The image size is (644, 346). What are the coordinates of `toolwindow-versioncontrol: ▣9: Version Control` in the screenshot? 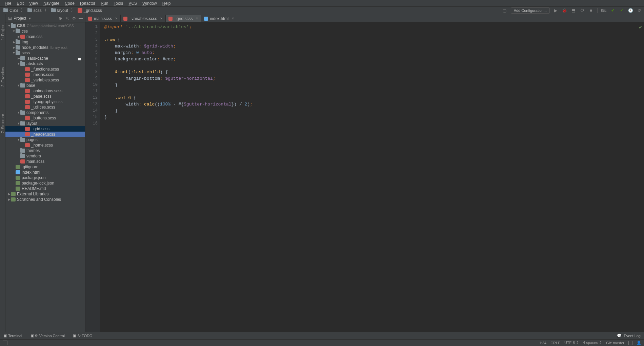 It's located at (47, 336).